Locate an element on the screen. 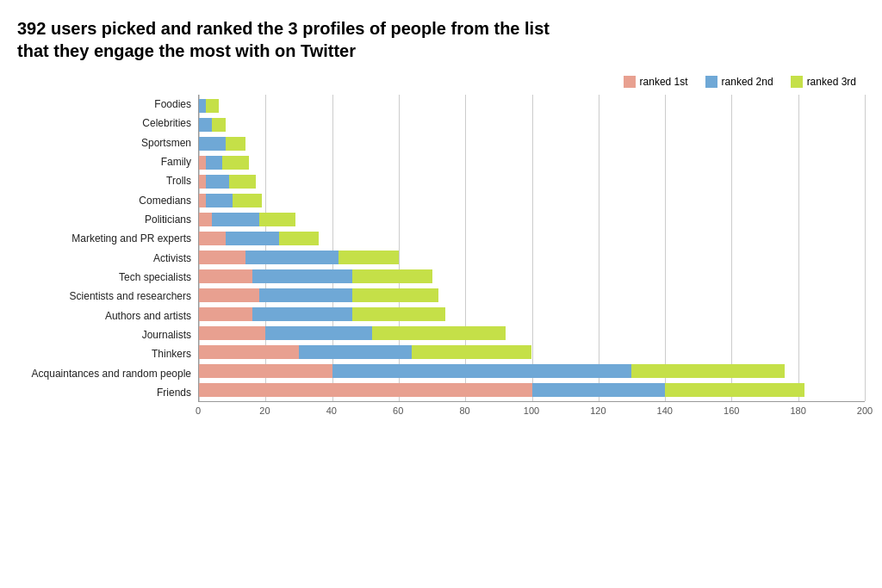 The height and width of the screenshot is (588, 882). y-label: Celebrities is located at coordinates (104, 123).